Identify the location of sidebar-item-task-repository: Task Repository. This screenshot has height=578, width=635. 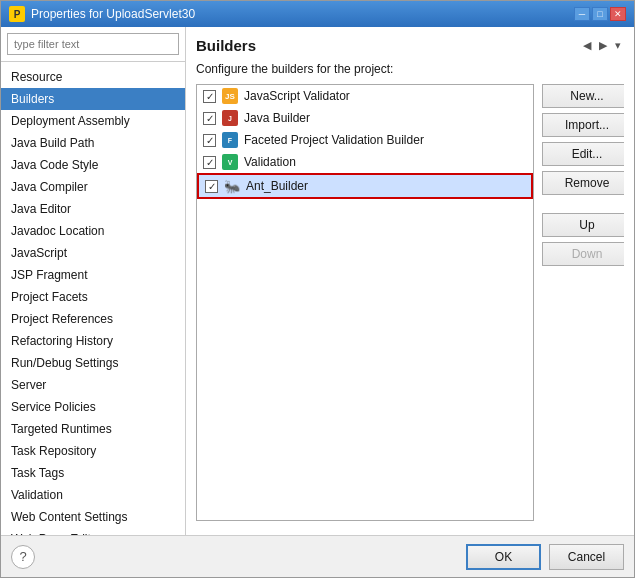
(93, 451).